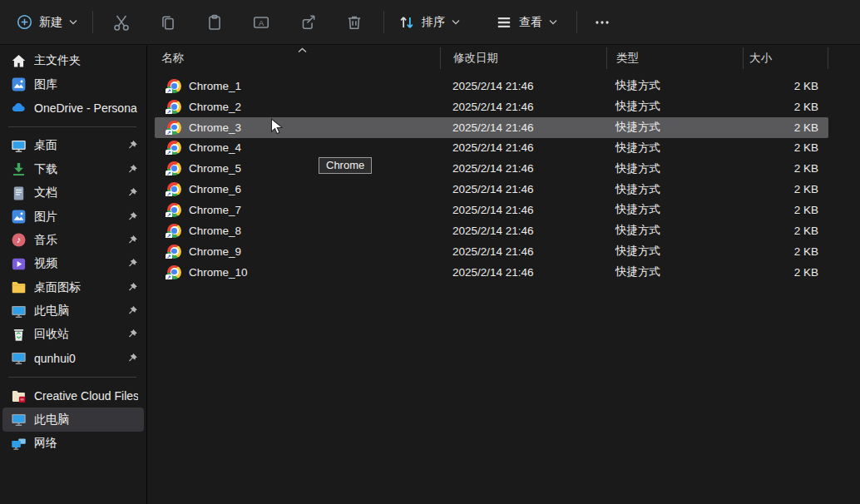  What do you see at coordinates (73, 288) in the screenshot?
I see `sidebar-item-desktop-icons: 桌面图标` at bounding box center [73, 288].